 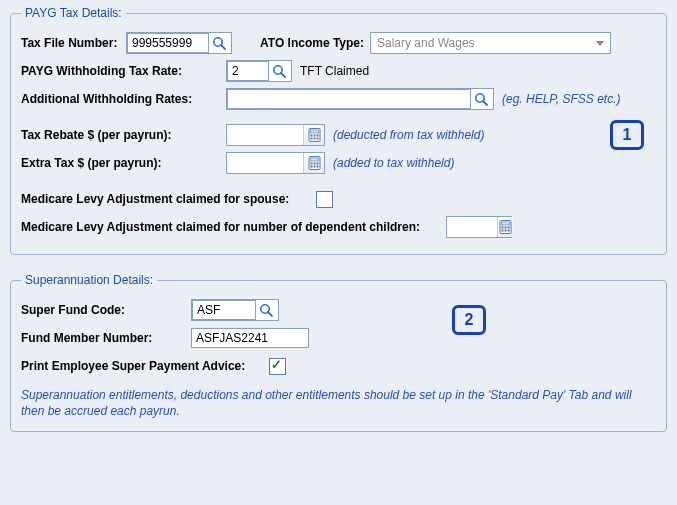 What do you see at coordinates (562, 99) in the screenshot?
I see `addl-hint: (eg. HELP, SFSS etc.)` at bounding box center [562, 99].